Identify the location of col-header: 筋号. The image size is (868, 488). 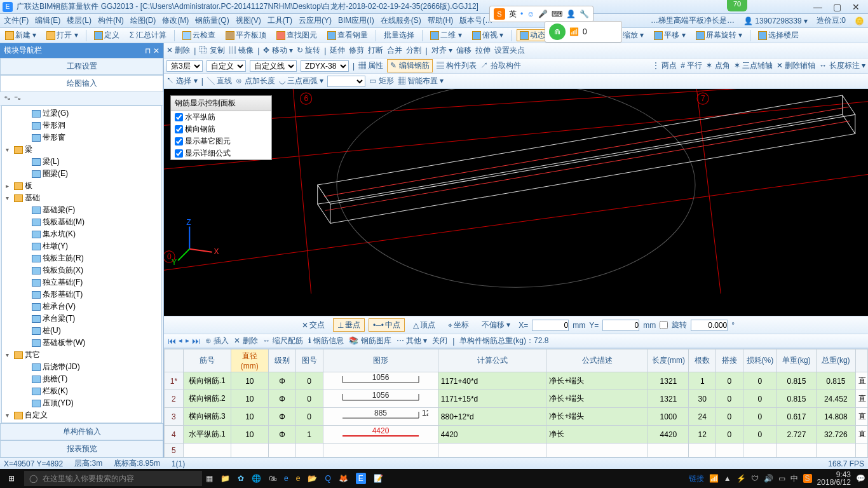
(207, 361).